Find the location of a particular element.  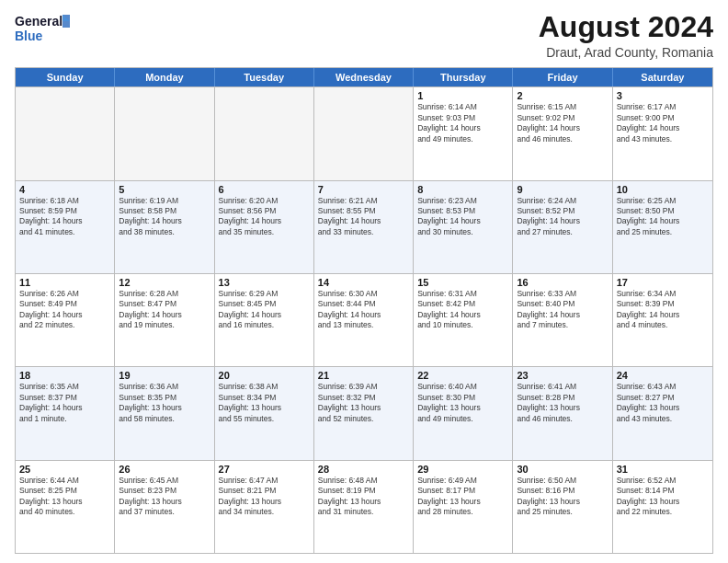

day-info: Sunrise: 6:45 AM Sunset: 8:23 PM Dayligh… is located at coordinates (164, 497).